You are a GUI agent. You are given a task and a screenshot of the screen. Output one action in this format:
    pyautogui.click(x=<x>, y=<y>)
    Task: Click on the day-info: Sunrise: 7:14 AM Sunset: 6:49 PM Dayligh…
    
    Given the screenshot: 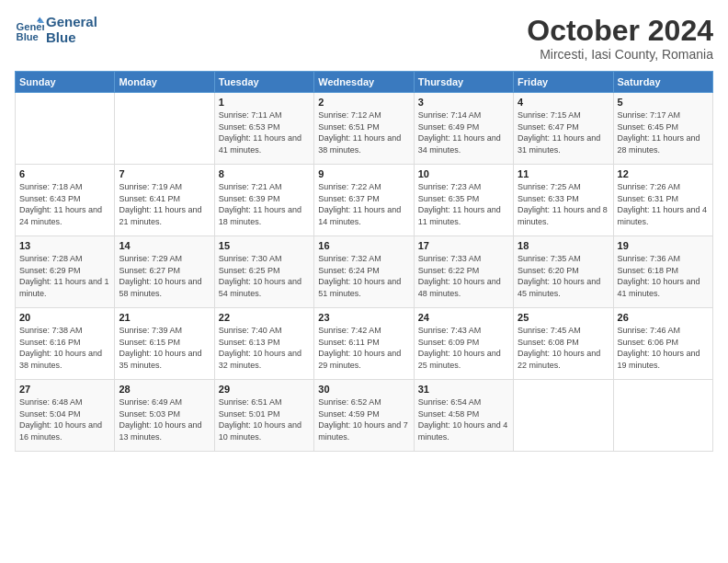 What is the action you would take?
    pyautogui.click(x=463, y=132)
    